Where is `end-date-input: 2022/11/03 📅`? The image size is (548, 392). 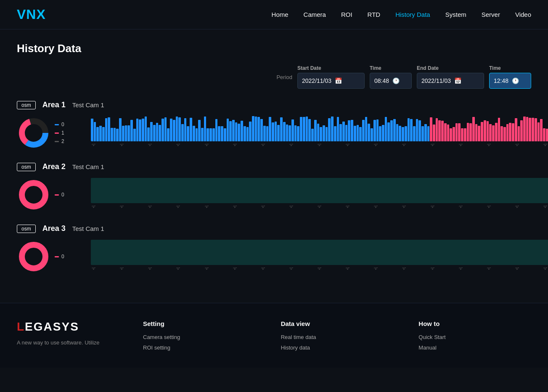 end-date-input: 2022/11/03 📅 is located at coordinates (450, 81).